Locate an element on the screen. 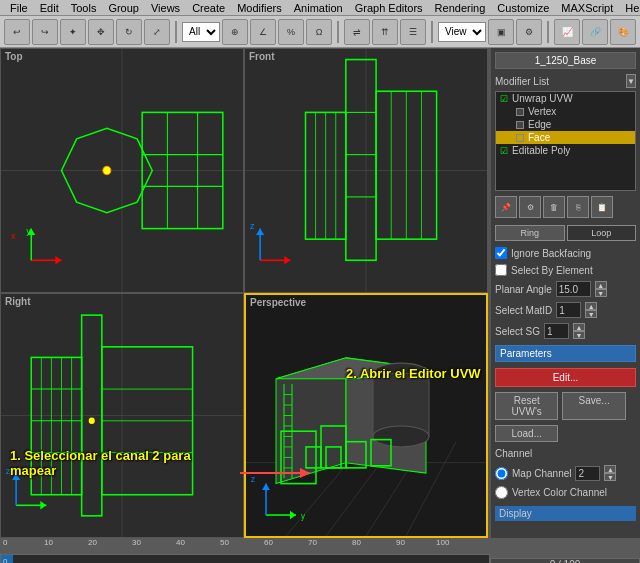 The image size is (640, 563). sep1 is located at coordinates (176, 32).